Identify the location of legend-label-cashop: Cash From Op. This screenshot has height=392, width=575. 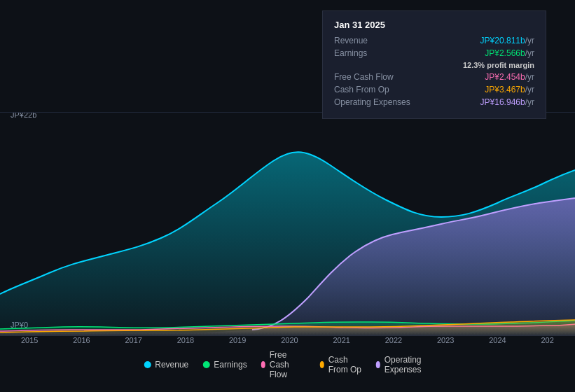
(345, 365).